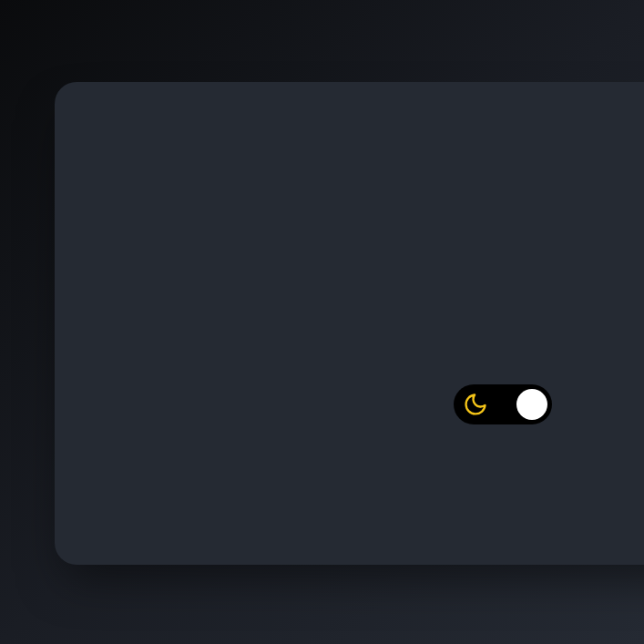 The image size is (644, 644). What do you see at coordinates (503, 404) in the screenshot?
I see `theme-toggle` at bounding box center [503, 404].